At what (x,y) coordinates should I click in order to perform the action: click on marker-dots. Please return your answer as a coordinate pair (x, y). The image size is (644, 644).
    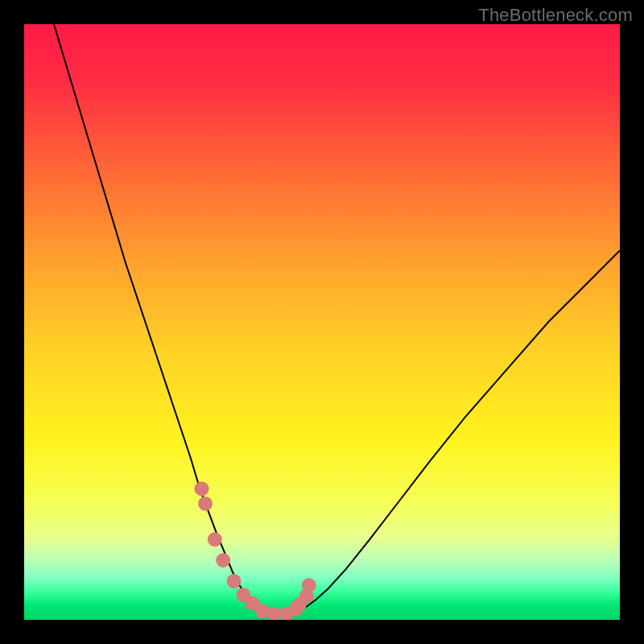
    Looking at the image, I should click on (256, 551).